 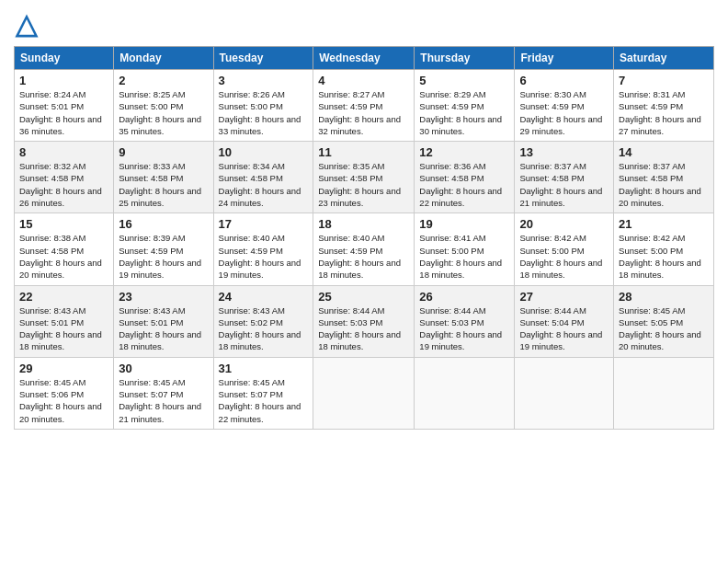 What do you see at coordinates (164, 368) in the screenshot?
I see `day-number: 30` at bounding box center [164, 368].